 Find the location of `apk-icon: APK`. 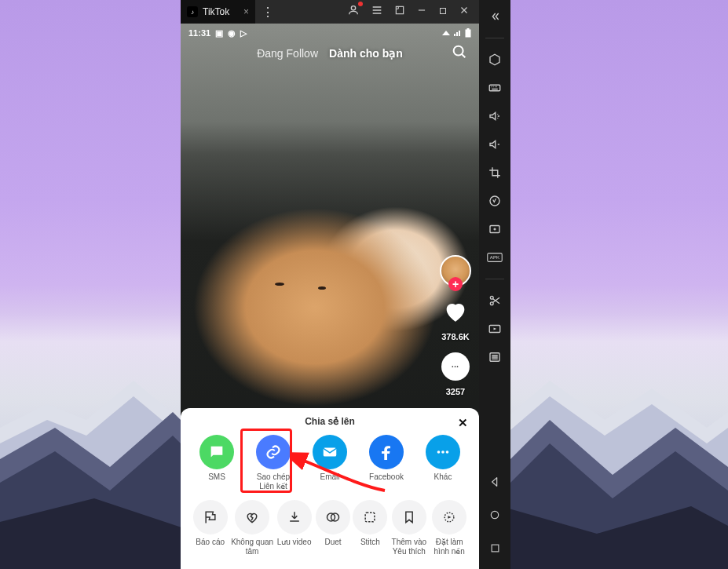

apk-icon: APK is located at coordinates (495, 257).